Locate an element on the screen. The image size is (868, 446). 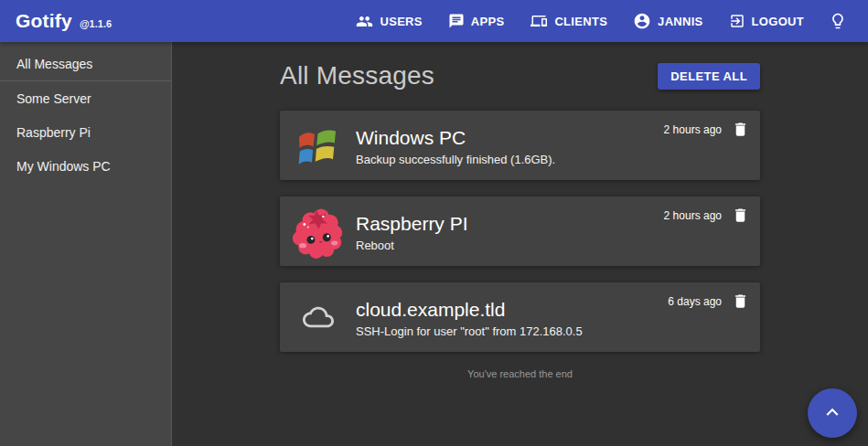
message-title: Raspberry PI is located at coordinates (507, 224).